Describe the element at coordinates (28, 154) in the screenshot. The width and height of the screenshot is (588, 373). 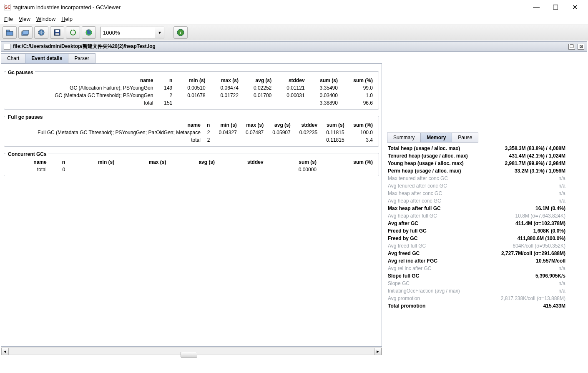
I see `section-title: Concurrent GCs` at that location.